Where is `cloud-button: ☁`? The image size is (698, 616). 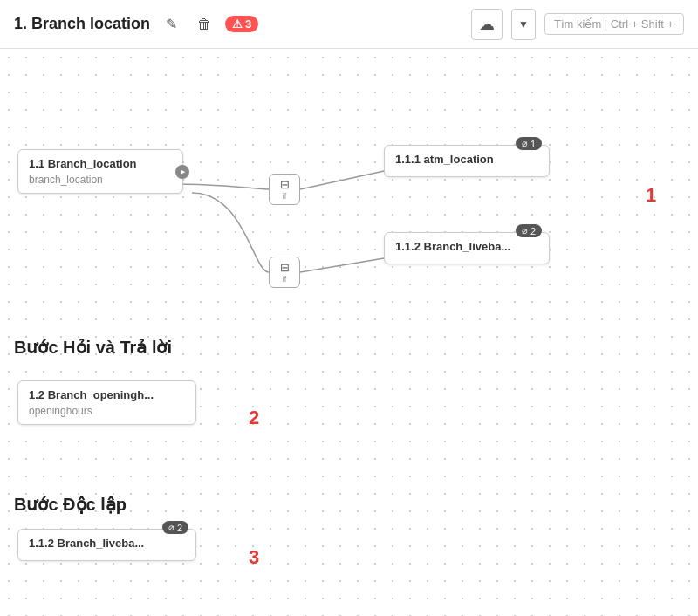
cloud-button: ☁ is located at coordinates (487, 24).